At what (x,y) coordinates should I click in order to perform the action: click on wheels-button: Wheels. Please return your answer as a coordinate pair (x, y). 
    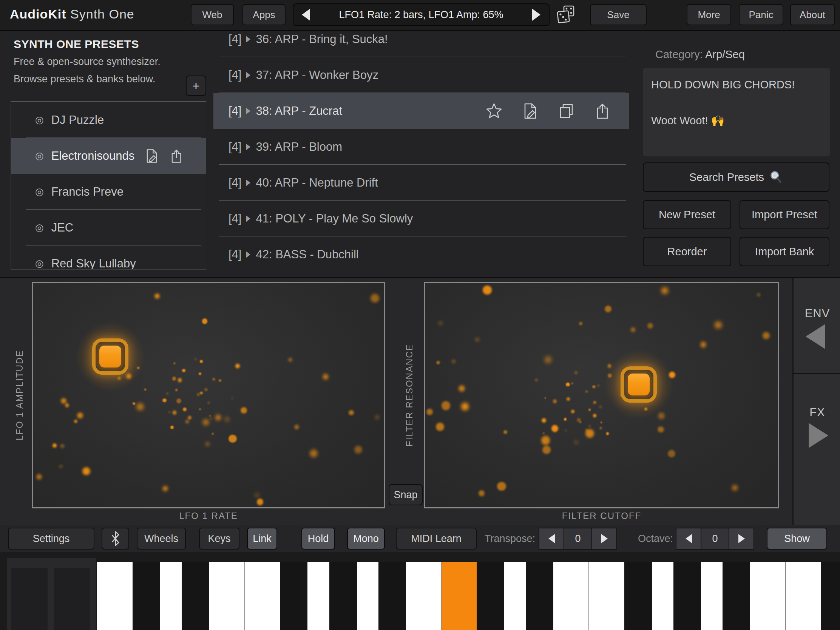
    Looking at the image, I should click on (161, 538).